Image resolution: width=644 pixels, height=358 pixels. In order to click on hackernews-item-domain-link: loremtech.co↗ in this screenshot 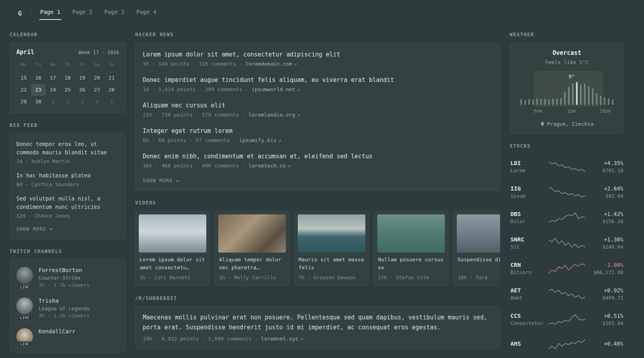, I will do `click(270, 165)`.